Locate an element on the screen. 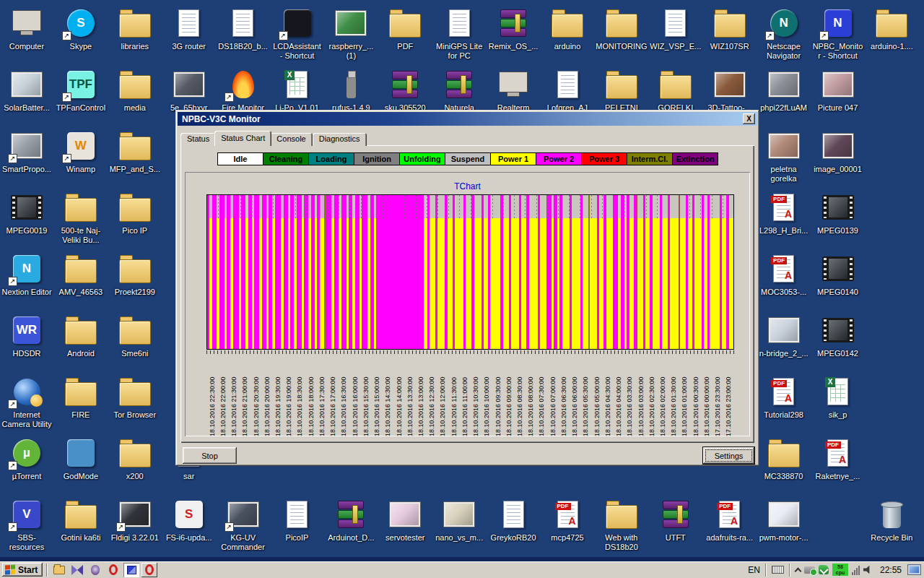 The height and width of the screenshot is (578, 924). desktop-icon: GreykoRB20 is located at coordinates (513, 520).